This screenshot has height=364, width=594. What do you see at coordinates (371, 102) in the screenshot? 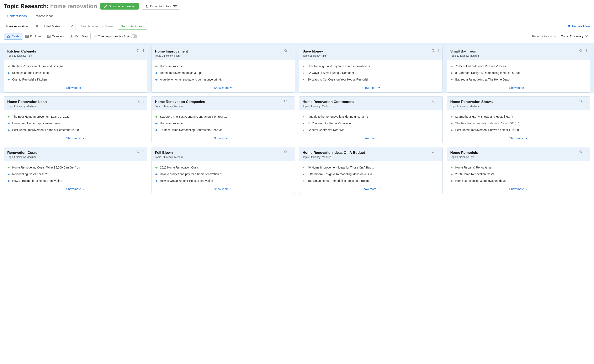
I see `card-title: Home Renovation Contractors` at bounding box center [371, 102].